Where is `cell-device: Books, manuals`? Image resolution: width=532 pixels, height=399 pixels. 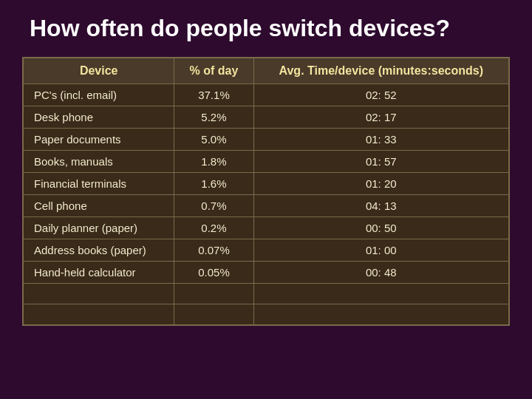 cell-device: Books, manuals is located at coordinates (99, 162).